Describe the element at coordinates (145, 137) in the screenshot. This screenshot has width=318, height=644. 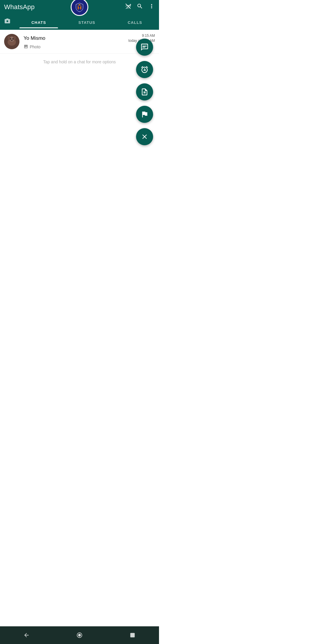
I see `close-fab-btn` at that location.